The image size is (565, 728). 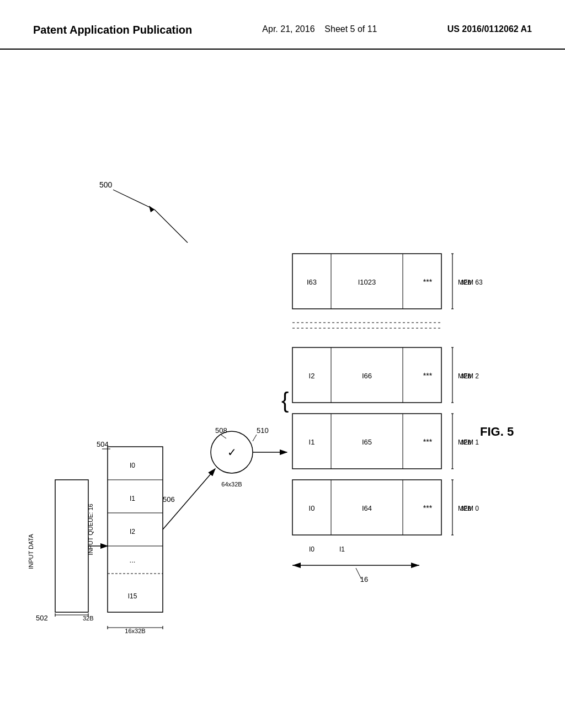 What do you see at coordinates (367, 442) in the screenshot?
I see `mem1-data: I65` at bounding box center [367, 442].